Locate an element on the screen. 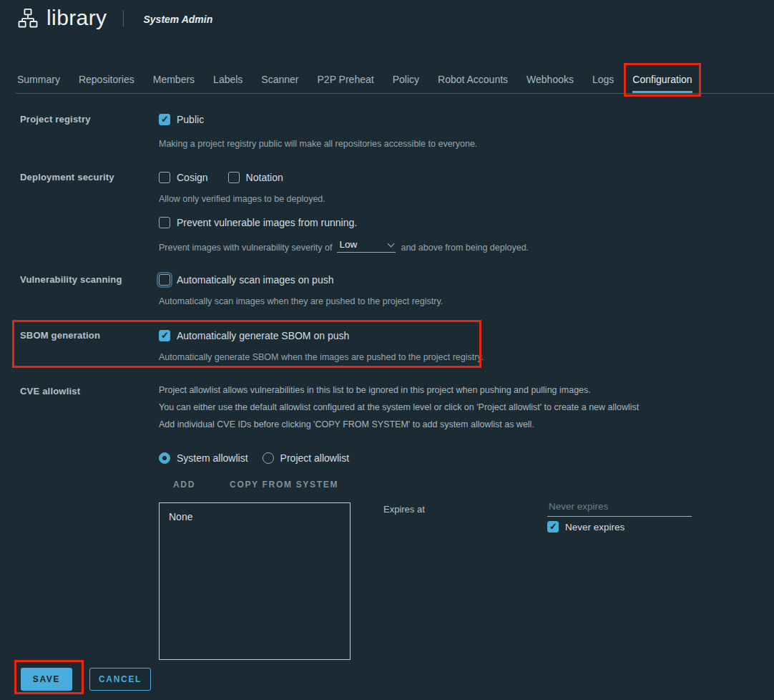 This screenshot has height=700, width=774. tab-policy: Policy is located at coordinates (406, 81).